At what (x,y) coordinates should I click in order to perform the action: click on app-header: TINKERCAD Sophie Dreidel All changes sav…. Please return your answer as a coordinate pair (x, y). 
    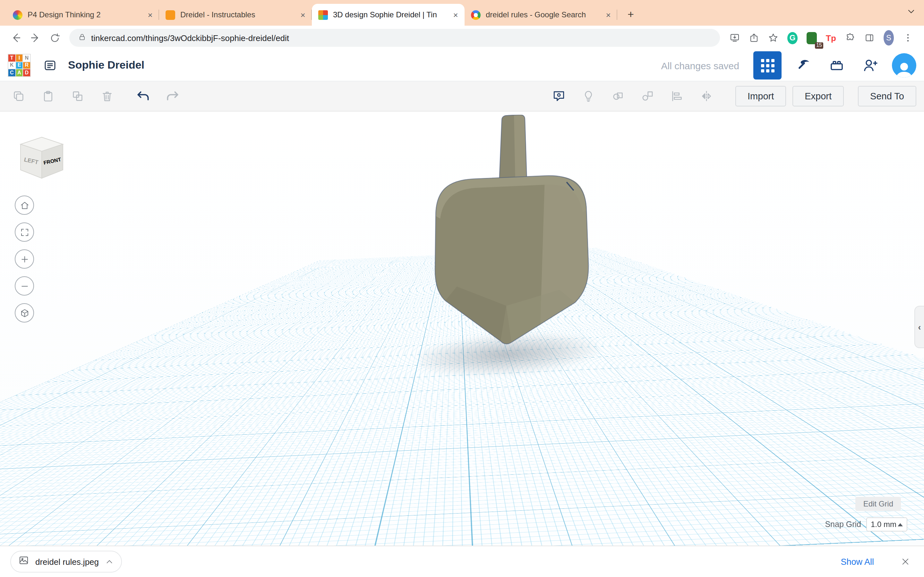
    Looking at the image, I should click on (462, 66).